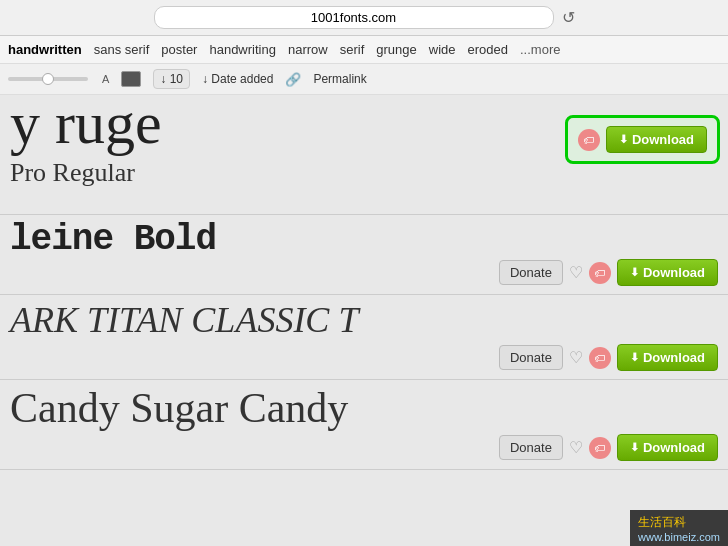  Describe the element at coordinates (656, 140) in the screenshot. I see `download-button-1: Download` at that location.